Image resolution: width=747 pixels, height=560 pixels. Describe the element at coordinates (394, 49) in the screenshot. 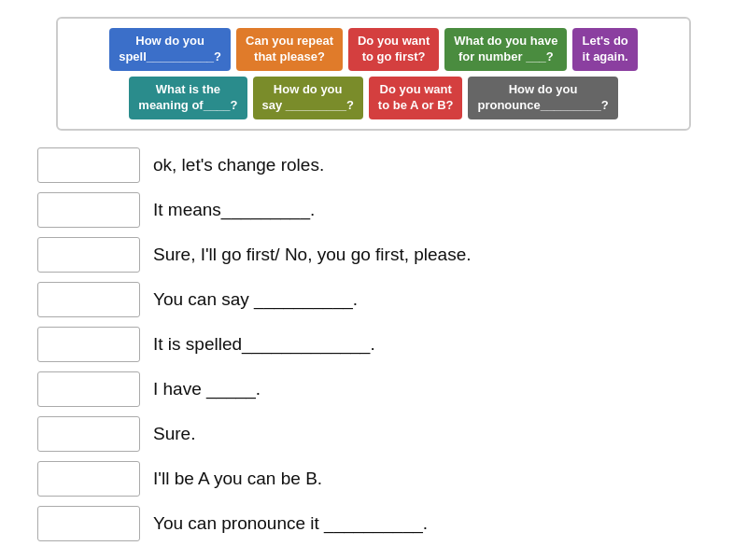

I see `btn-go-first: Do you wantto go first?` at that location.